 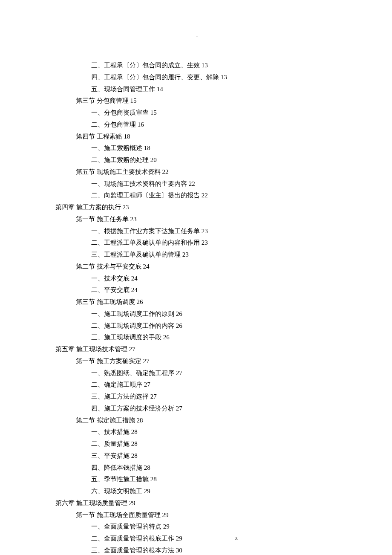 What do you see at coordinates (133, 408) in the screenshot?
I see `toc-entry-text: 四、施工方案的技术经济分析` at bounding box center [133, 408].